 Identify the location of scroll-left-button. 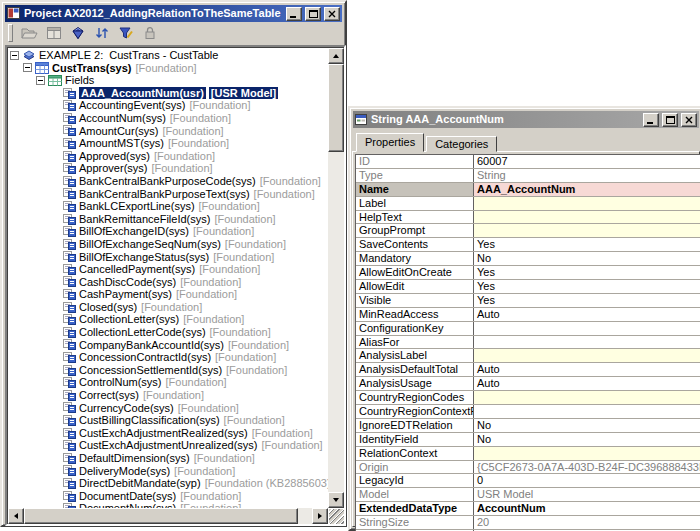
(16, 516).